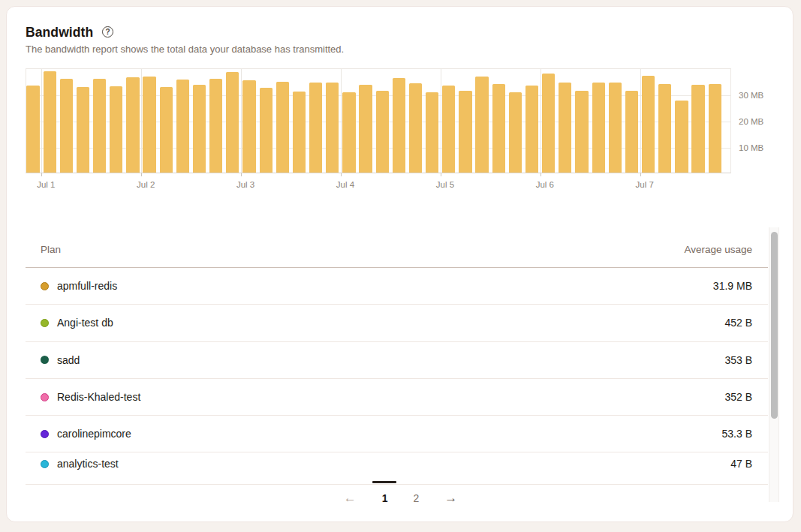 The width and height of the screenshot is (801, 532). I want to click on active-page-indicator, so click(384, 482).